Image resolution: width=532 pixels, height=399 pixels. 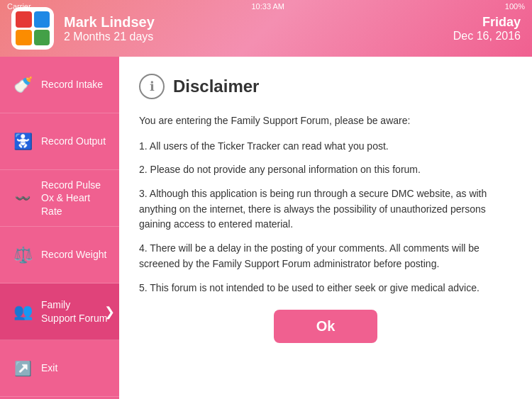 I want to click on header-date: Friday Dec 16, 2016, so click(x=487, y=28).